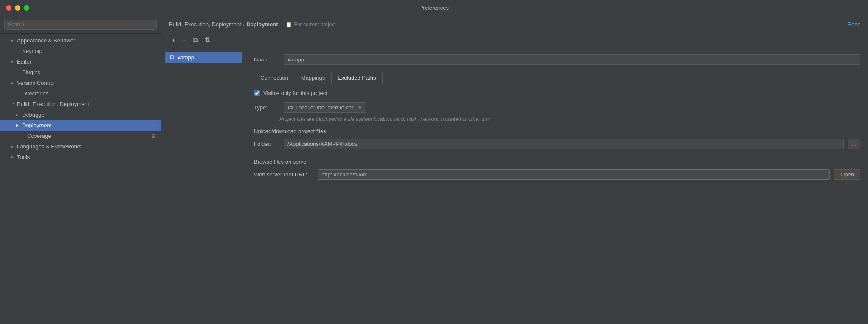 The height and width of the screenshot is (324, 868). What do you see at coordinates (186, 58) in the screenshot?
I see `server-name: xampp` at bounding box center [186, 58].